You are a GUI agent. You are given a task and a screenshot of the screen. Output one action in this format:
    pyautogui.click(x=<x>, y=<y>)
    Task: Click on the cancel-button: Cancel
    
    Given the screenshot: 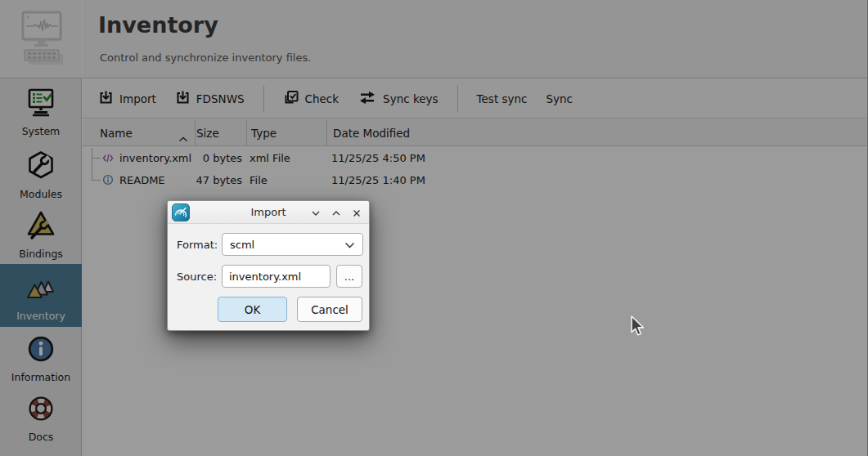 What is the action you would take?
    pyautogui.click(x=330, y=309)
    